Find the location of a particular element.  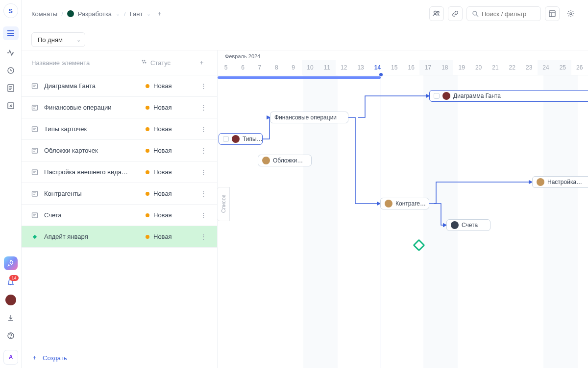

gantt-days: 567891011121314151617181920212223242526 is located at coordinates (403, 68).